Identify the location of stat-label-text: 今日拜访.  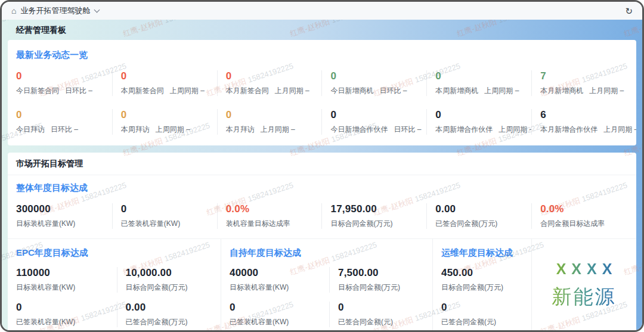
(30, 129).